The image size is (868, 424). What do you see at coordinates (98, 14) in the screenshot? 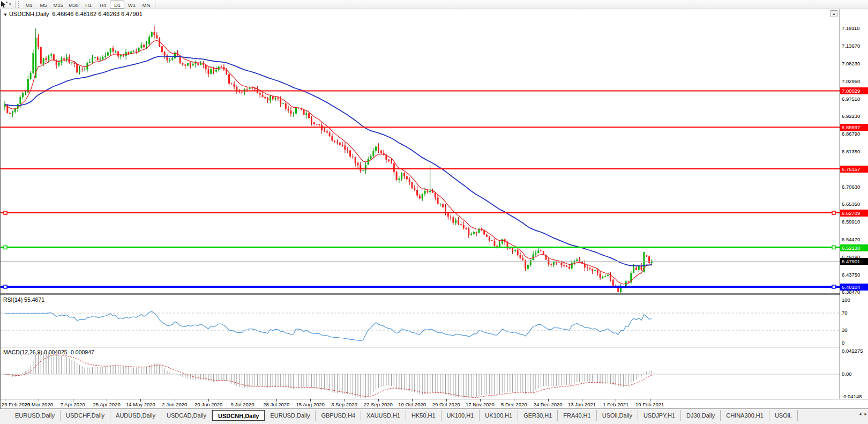
I see `chart-ohlc-values: 6.46646 6.48162 6.46263 6.47901` at bounding box center [98, 14].